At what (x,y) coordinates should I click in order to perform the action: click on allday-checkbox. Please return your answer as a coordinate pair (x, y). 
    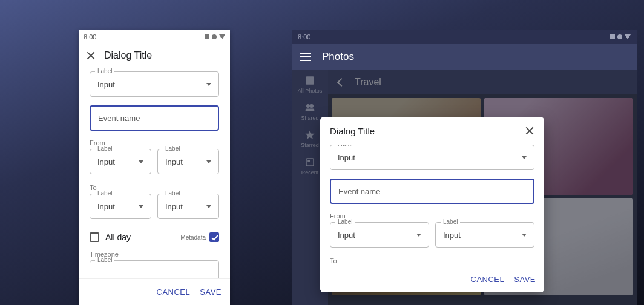
    Looking at the image, I should click on (94, 237).